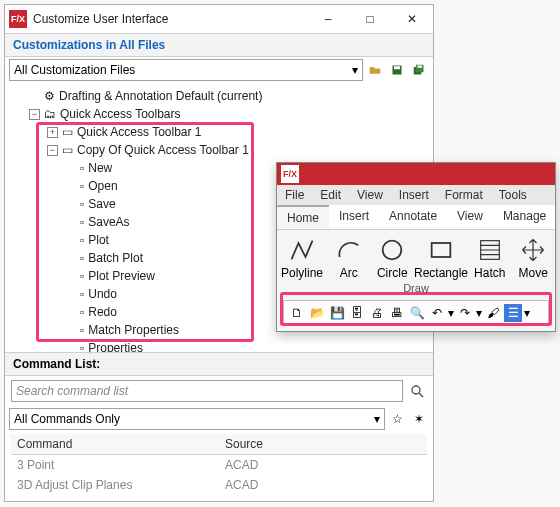 This screenshot has height=507, width=560. What do you see at coordinates (74, 70) in the screenshot?
I see `customization-filter-value: All Customization Files` at bounding box center [74, 70].